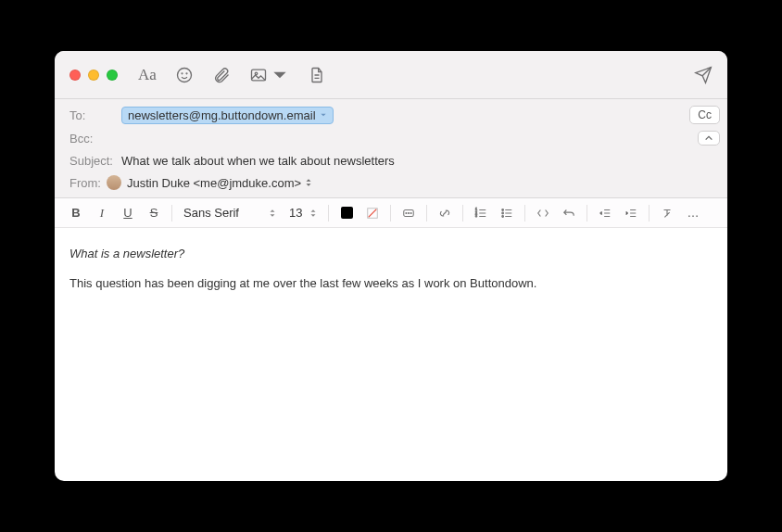 This screenshot has width=782, height=532. I want to click on attachment-icon, so click(221, 75).